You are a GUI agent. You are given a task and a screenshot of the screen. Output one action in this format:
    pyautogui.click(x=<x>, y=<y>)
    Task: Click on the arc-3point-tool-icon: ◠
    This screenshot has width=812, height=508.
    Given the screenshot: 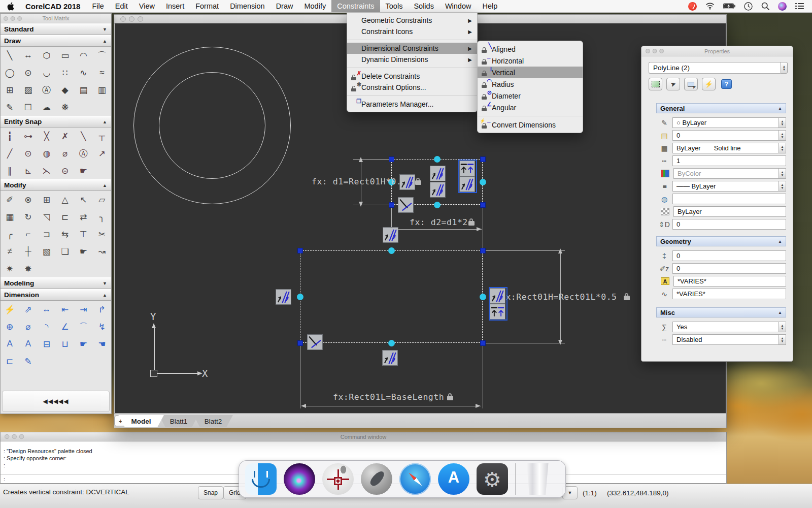 What is the action you would take?
    pyautogui.click(x=83, y=55)
    